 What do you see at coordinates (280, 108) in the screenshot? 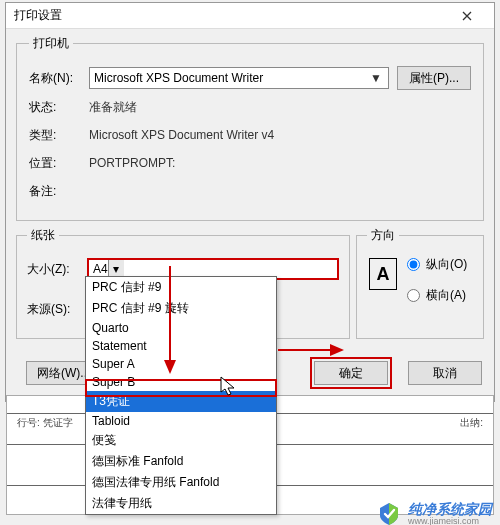
I see `status-value: 准备就绪` at bounding box center [280, 108].